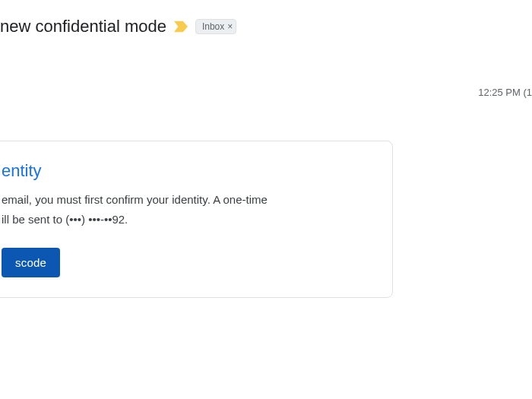  What do you see at coordinates (135, 199) in the screenshot?
I see `card-body-line1: email, you must first confirm your ident…` at bounding box center [135, 199].